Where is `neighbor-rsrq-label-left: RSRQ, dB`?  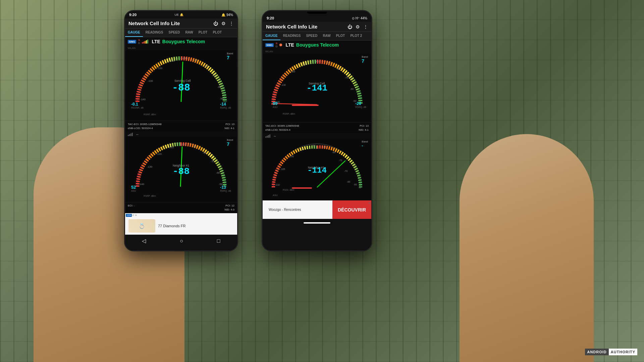
neighbor-rsrq-label-left: RSRQ, dB is located at coordinates (225, 191).